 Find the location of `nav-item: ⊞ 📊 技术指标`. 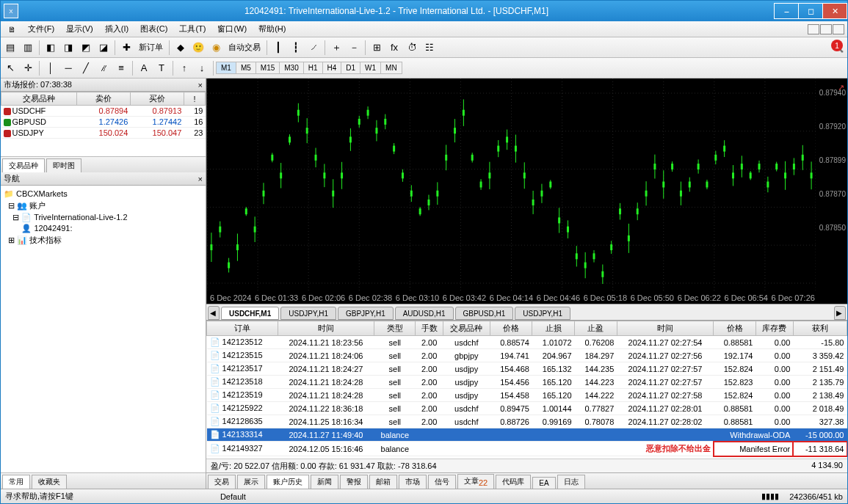

nav-item: ⊞ 📊 技术指标 is located at coordinates (103, 241).